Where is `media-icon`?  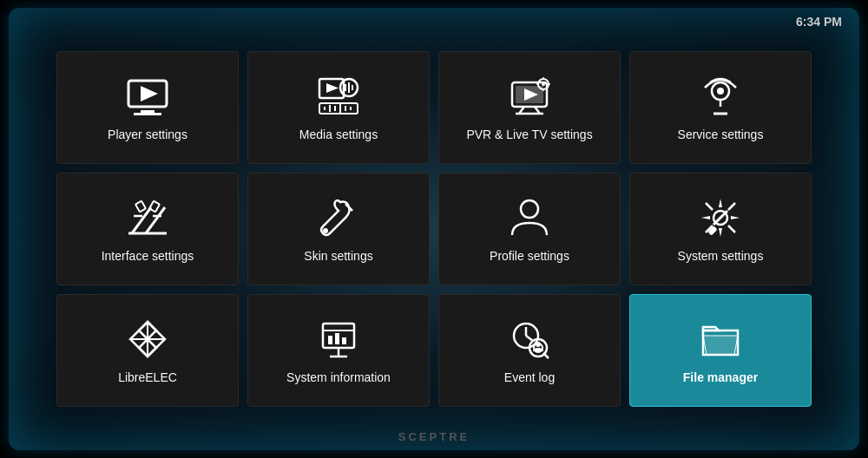 media-icon is located at coordinates (339, 96).